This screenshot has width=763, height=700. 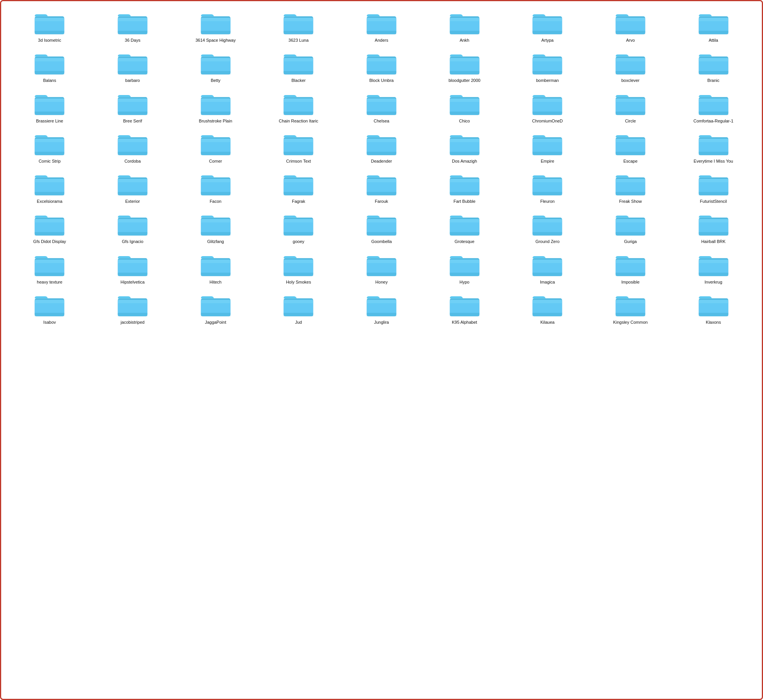 What do you see at coordinates (547, 27) in the screenshot?
I see `folder-item: Artypa` at bounding box center [547, 27].